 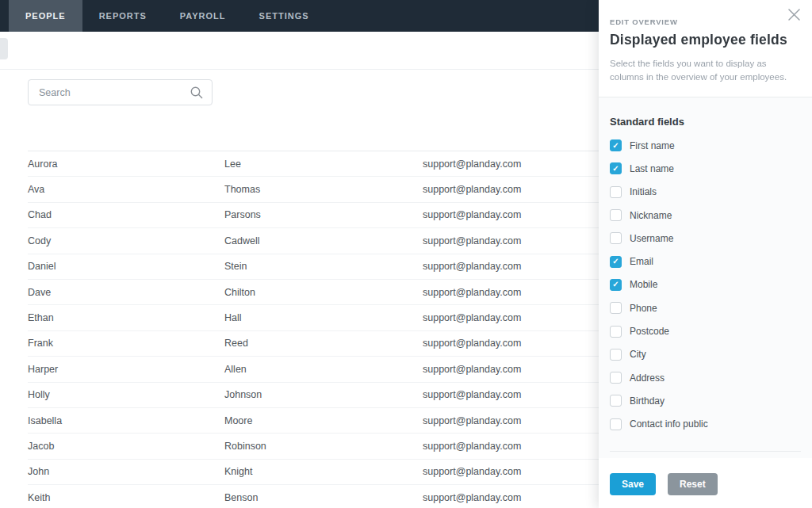 I want to click on reset-button: Reset, so click(x=693, y=484).